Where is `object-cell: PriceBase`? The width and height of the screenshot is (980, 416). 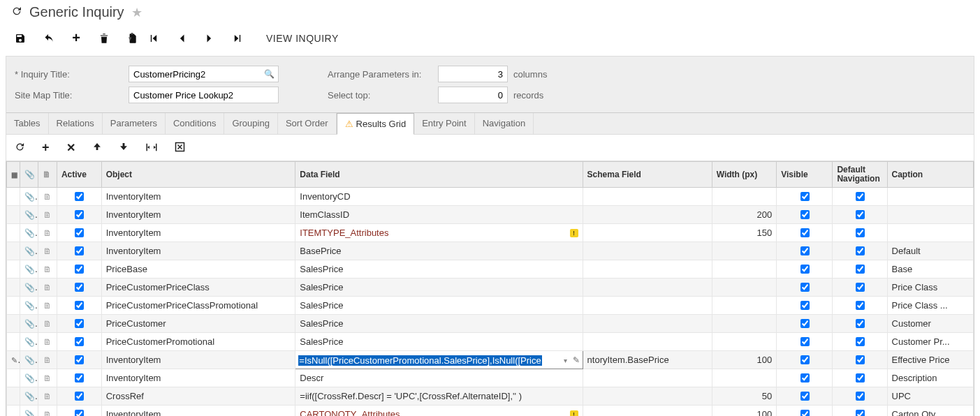
object-cell: PriceBase is located at coordinates (198, 269).